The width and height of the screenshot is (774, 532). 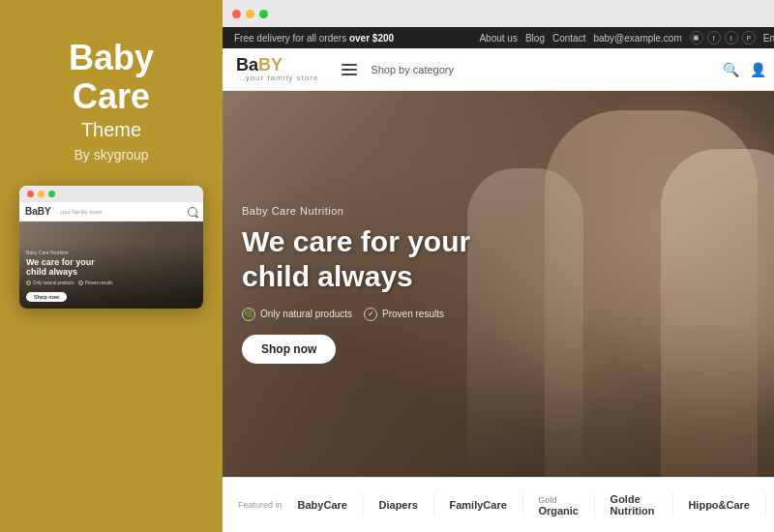 What do you see at coordinates (111, 212) in the screenshot?
I see `mini-nav: BaBY ...your family store` at bounding box center [111, 212].